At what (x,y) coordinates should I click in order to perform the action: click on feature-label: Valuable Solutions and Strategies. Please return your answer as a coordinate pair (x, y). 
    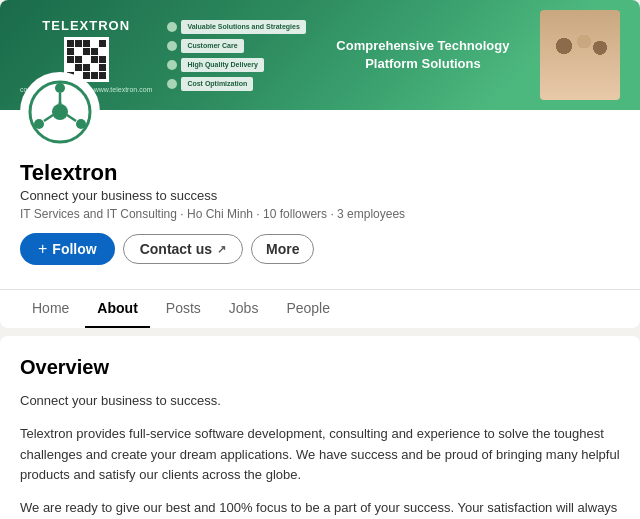
    Looking at the image, I should click on (243, 26).